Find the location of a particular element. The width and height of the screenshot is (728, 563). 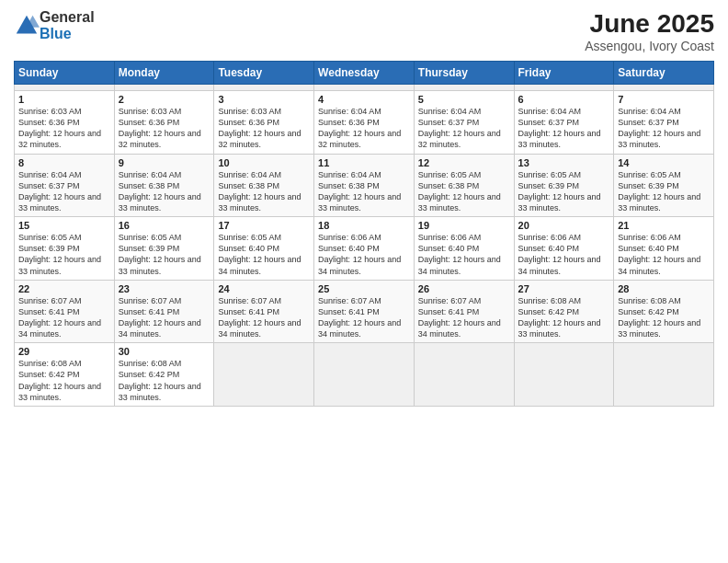

table-row: 10 Sunrise: 6:04 AM Sunset: 6:38 PM Dayl… is located at coordinates (265, 186).